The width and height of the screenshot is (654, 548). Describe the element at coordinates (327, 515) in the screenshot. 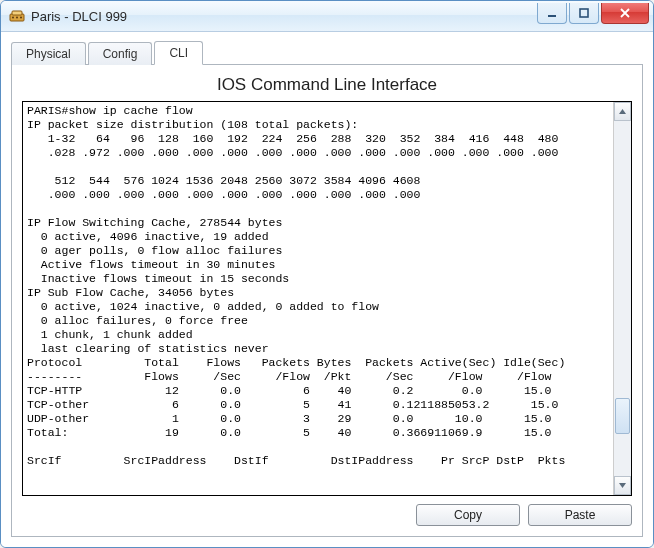

I see `button-row: Copy Paste` at that location.